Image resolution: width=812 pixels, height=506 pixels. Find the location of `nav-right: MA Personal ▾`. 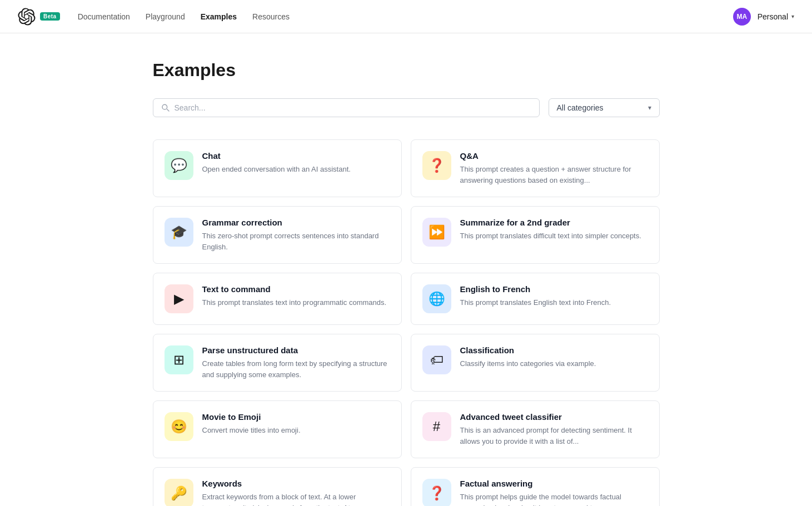

nav-right: MA Personal ▾ is located at coordinates (764, 17).